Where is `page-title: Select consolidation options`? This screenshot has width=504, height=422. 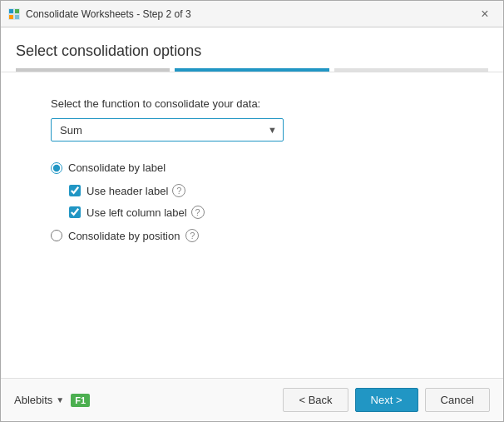 page-title: Select consolidation options is located at coordinates (252, 52).